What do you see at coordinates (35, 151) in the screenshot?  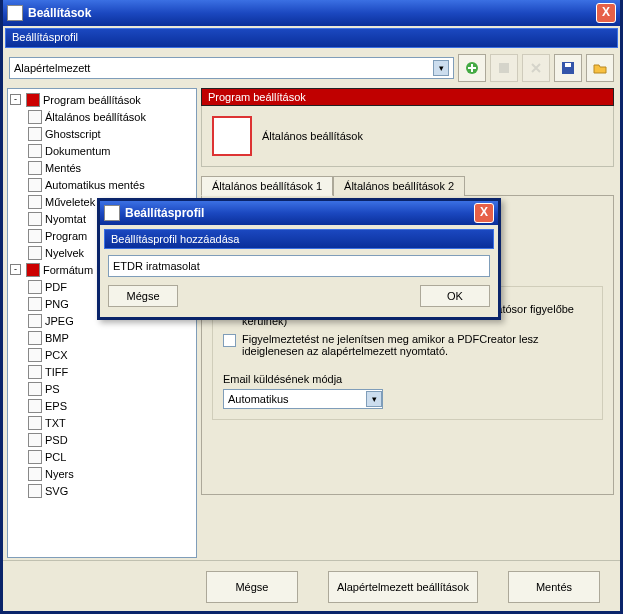 I see `document-icon` at bounding box center [35, 151].